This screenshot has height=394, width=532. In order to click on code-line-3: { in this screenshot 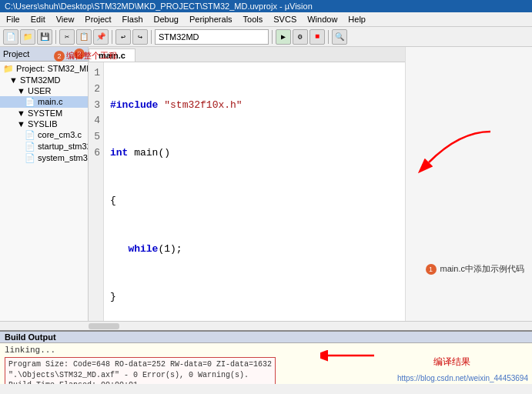, I will do `click(254, 202)`.